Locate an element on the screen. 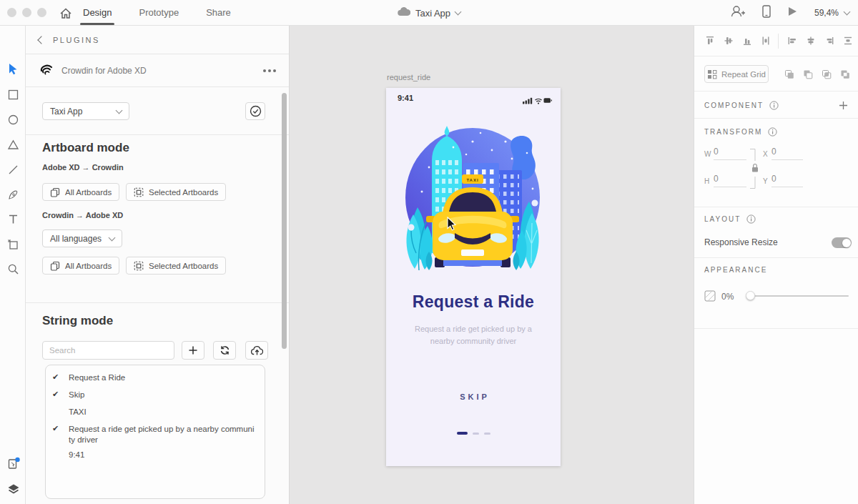 The image size is (858, 504). boolean-subtract-icon is located at coordinates (808, 76).